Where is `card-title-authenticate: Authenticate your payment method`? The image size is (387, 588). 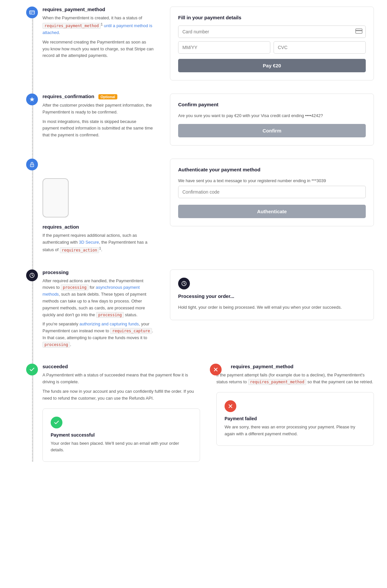 card-title-authenticate: Authenticate your payment method is located at coordinates (272, 169).